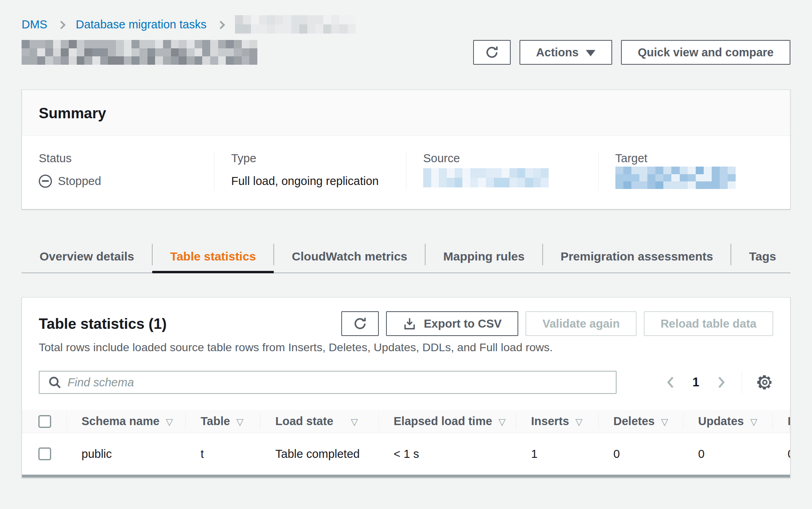 Image resolution: width=812 pixels, height=509 pixels. Describe the element at coordinates (695, 158) in the screenshot. I see `target-label: Target` at that location.